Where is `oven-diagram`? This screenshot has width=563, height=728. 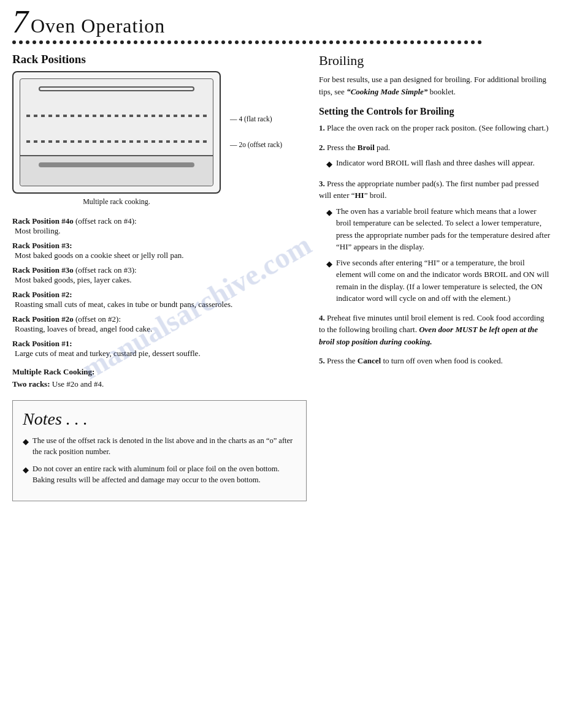 oven-diagram is located at coordinates (117, 132).